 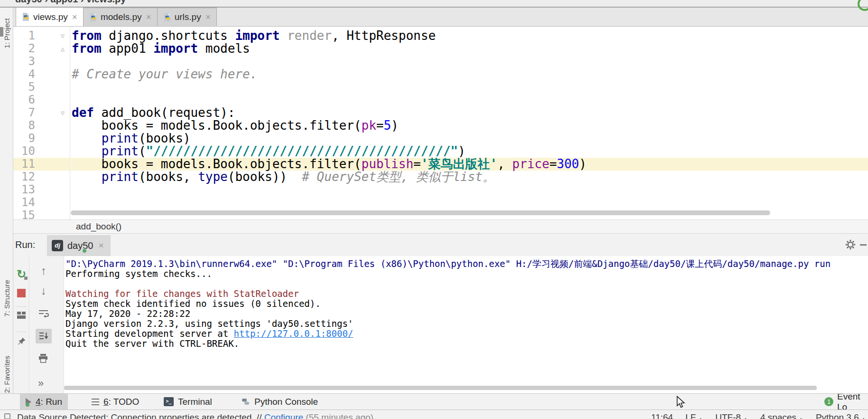 I want to click on editor-breadcrumb-bar: add_book(), so click(x=440, y=227).